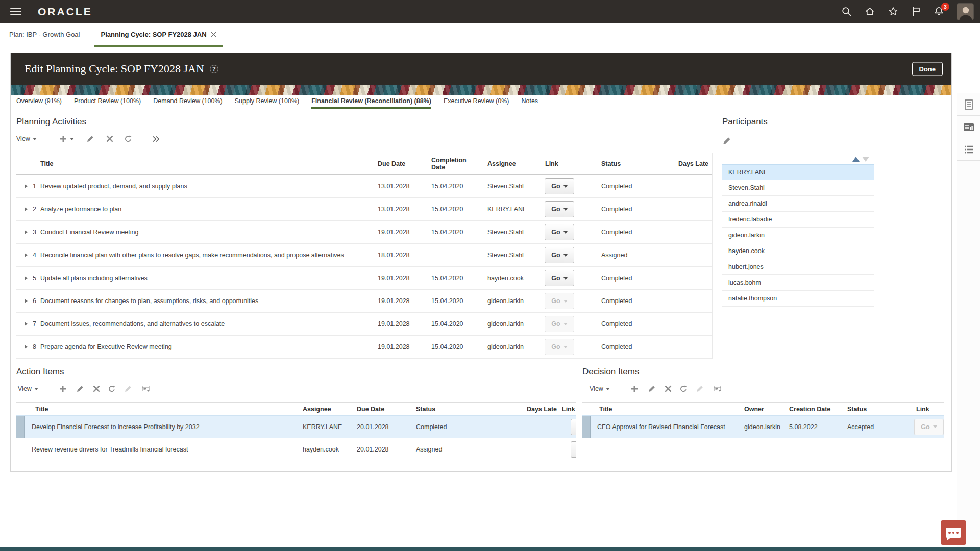 The width and height of the screenshot is (980, 551). What do you see at coordinates (156, 139) in the screenshot?
I see `overflow-chevrons-icon` at bounding box center [156, 139].